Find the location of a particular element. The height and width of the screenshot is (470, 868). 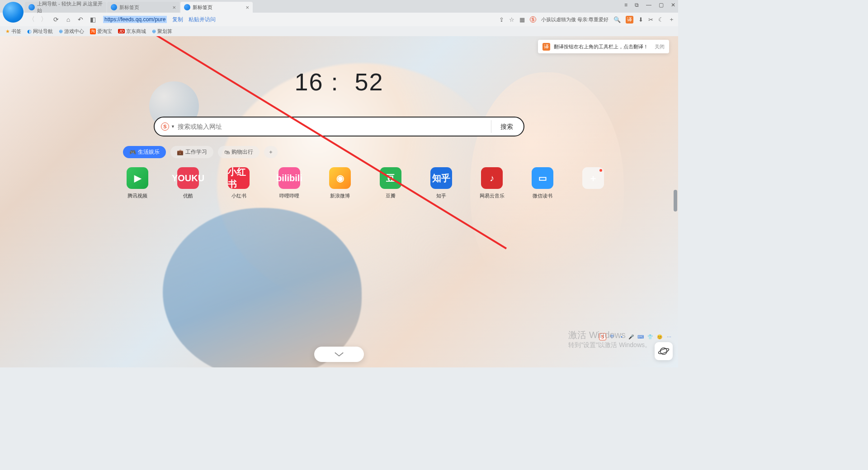

hot-word: 小孩以虐猫为傲 母亲:尊重爱好 is located at coordinates (575, 20).